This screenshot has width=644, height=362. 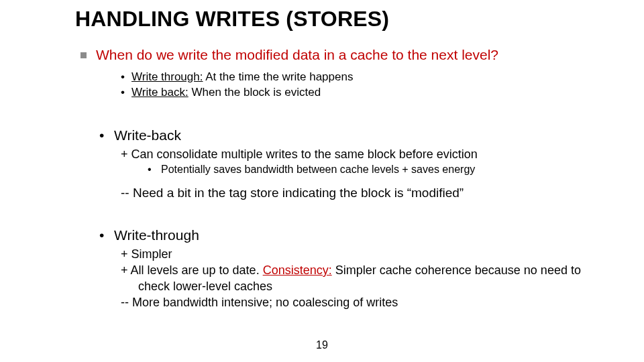 I want to click on writethrough-heading-text: Write-through, so click(x=157, y=235).